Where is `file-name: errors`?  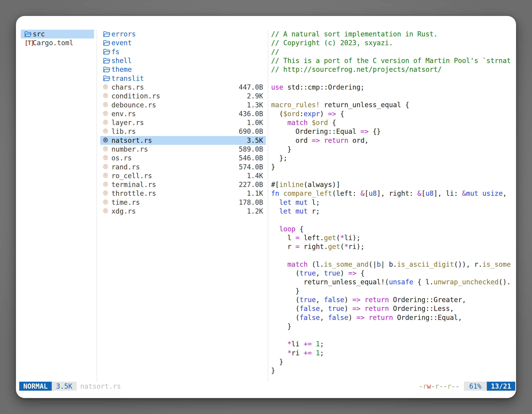 file-name: errors is located at coordinates (124, 34).